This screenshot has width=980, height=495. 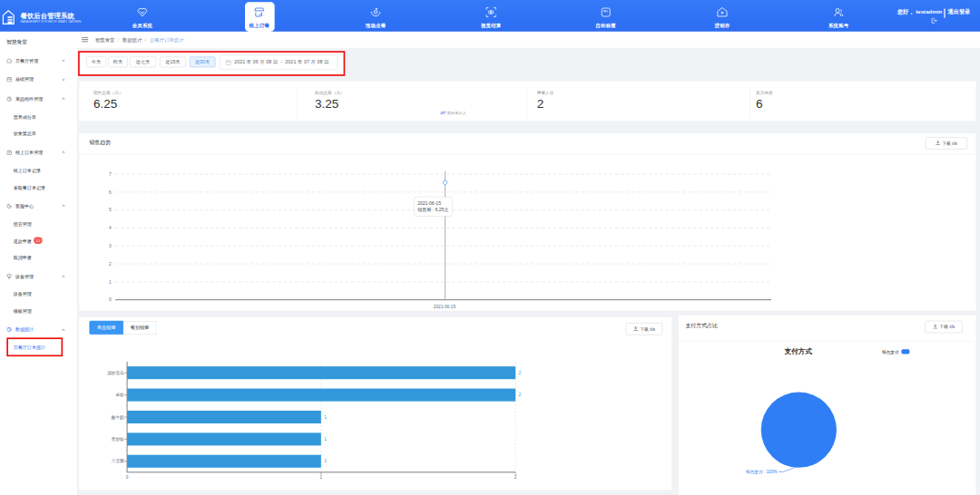 What do you see at coordinates (120, 395) in the screenshot?
I see `svg-text: 米饭` at bounding box center [120, 395].